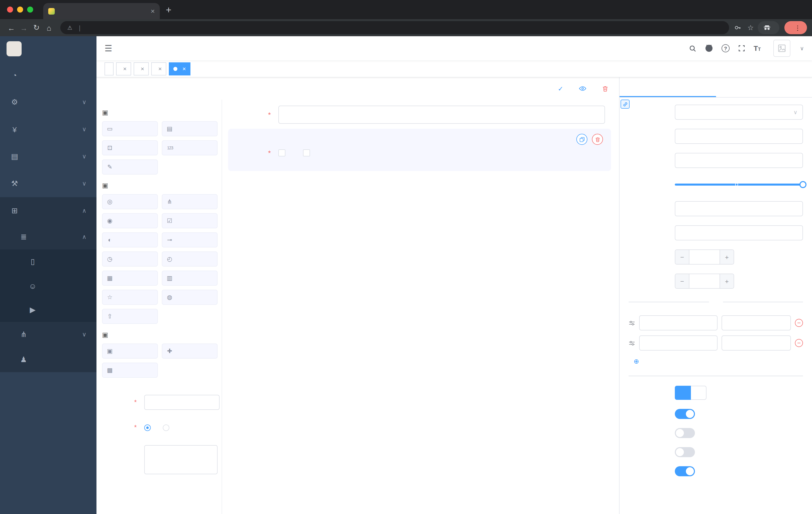 Image resolution: width=812 pixels, height=514 pixels. Describe the element at coordinates (709, 48) in the screenshot. I see `github-icon` at that location.